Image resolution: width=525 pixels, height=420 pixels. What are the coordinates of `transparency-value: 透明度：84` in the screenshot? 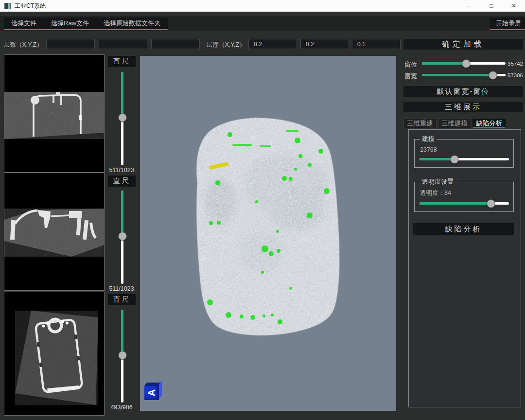 It's located at (465, 193).